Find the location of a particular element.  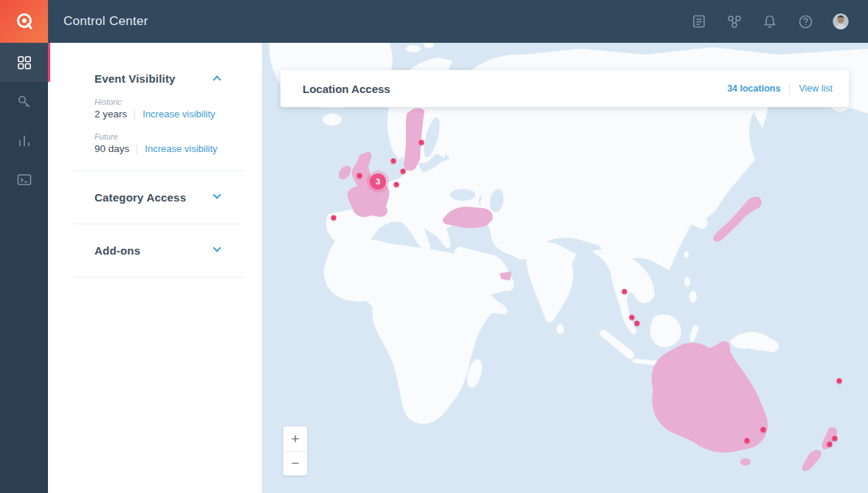

zoom-in-button: + is located at coordinates (295, 438).